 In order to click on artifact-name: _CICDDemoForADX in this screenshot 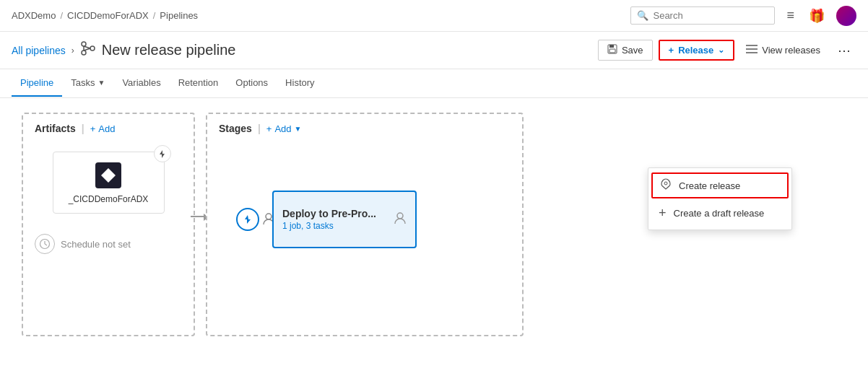, I will do `click(108, 199)`.